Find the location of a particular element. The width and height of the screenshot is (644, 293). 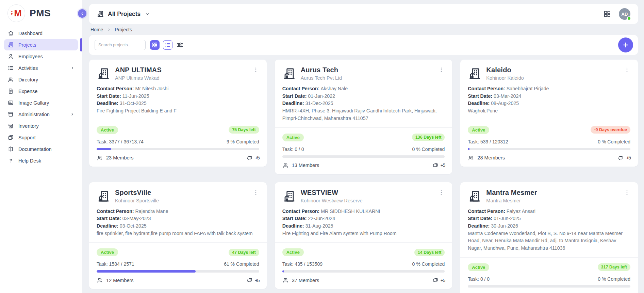

sidebar-item-dashboard: Dashboard is located at coordinates (41, 33).